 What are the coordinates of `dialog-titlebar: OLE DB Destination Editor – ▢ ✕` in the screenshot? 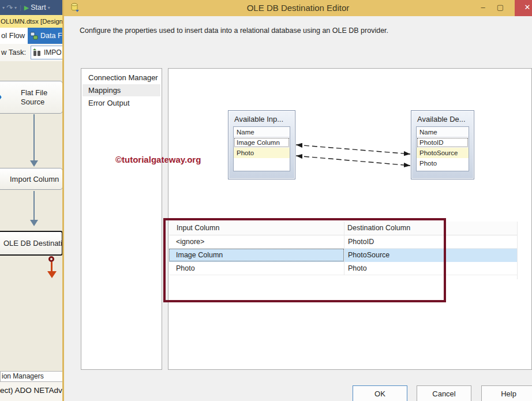 It's located at (298, 8).